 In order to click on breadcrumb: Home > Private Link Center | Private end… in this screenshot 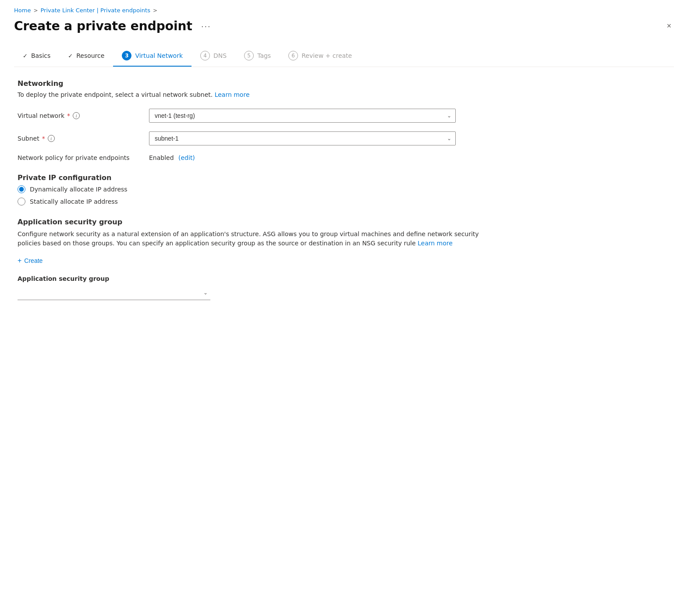, I will do `click(344, 11)`.